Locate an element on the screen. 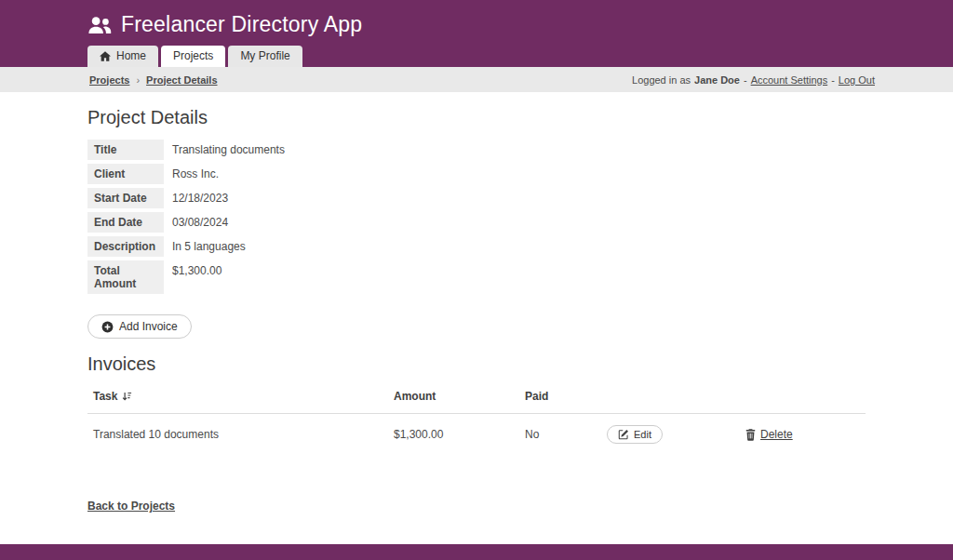 Image resolution: width=953 pixels, height=560 pixels. edit-icon is located at coordinates (624, 434).